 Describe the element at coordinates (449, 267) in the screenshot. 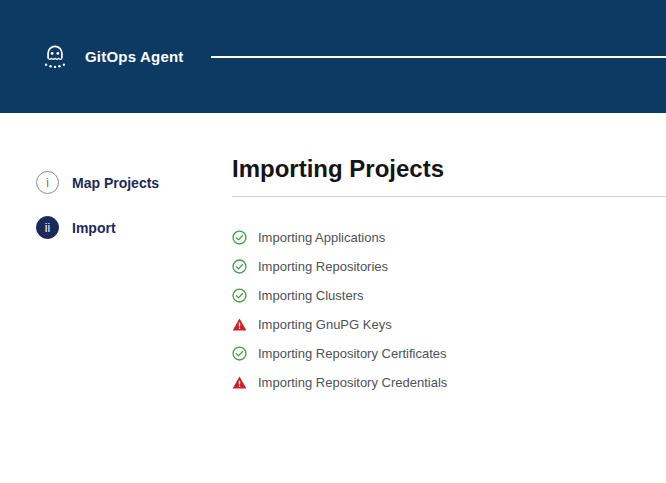

I see `status-row: Importing Repositories` at that location.